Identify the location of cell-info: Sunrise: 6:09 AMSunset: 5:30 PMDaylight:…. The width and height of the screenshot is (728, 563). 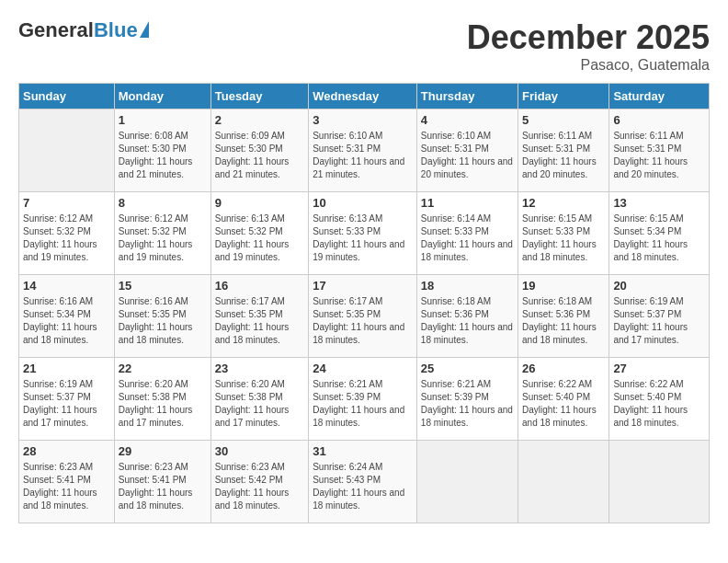
(259, 155).